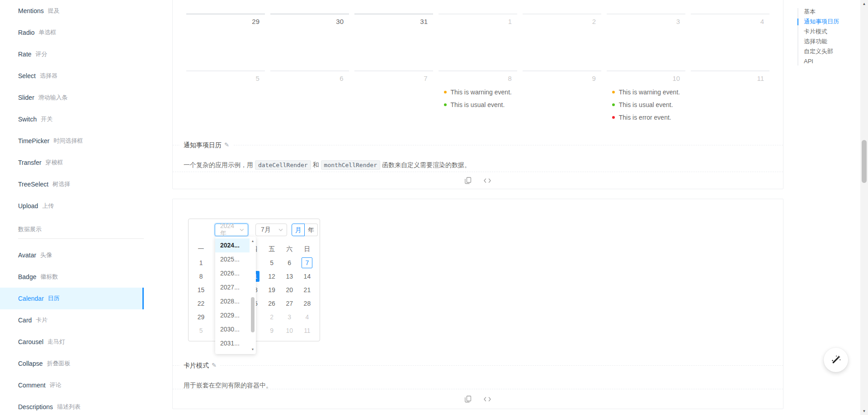 The height and width of the screenshot is (415, 868). Describe the element at coordinates (835, 32) in the screenshot. I see `anchor-link-card-mode: 卡片模式` at that location.